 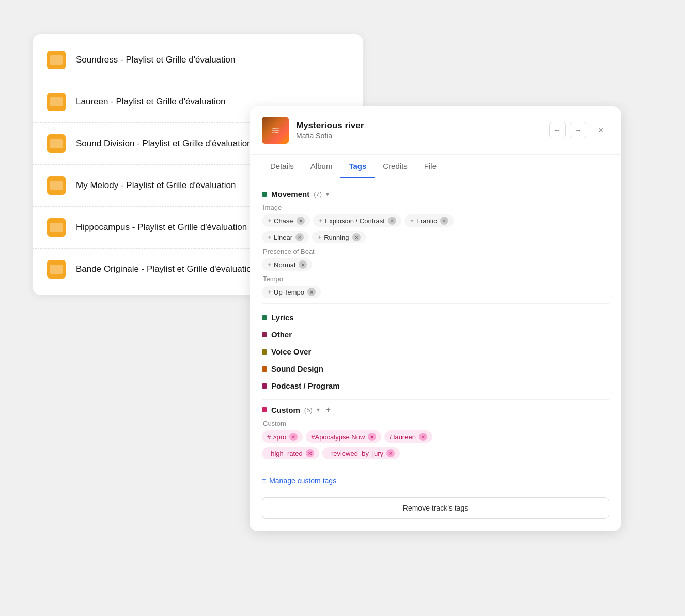 I want to click on tag-high-rated-remove: ✕, so click(x=310, y=453).